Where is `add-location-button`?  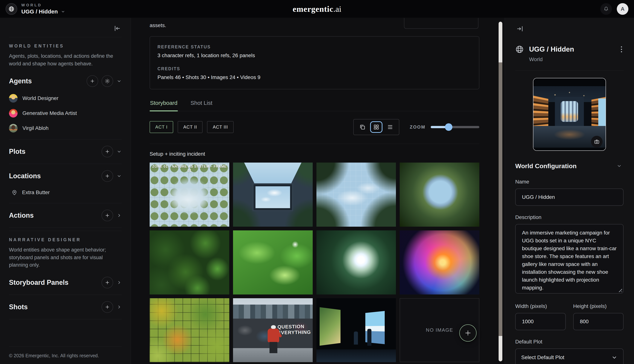 add-location-button is located at coordinates (107, 176).